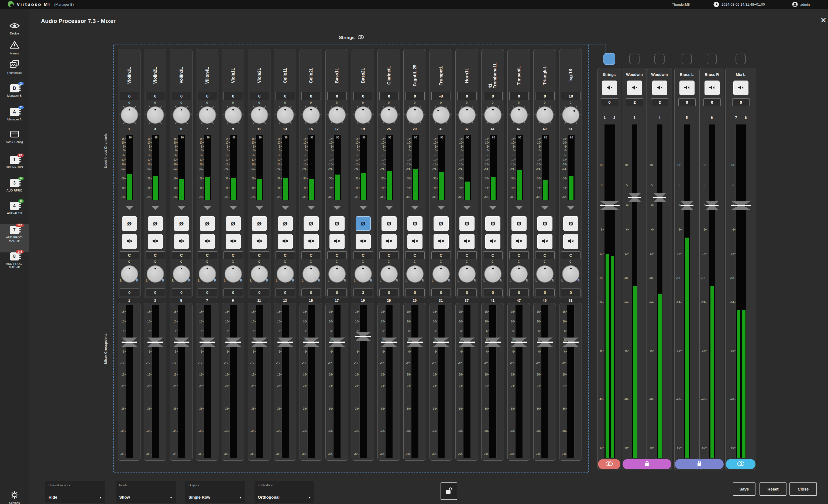  I want to click on dropdown-unused-sources: Unused sourcesHide▾, so click(75, 492).